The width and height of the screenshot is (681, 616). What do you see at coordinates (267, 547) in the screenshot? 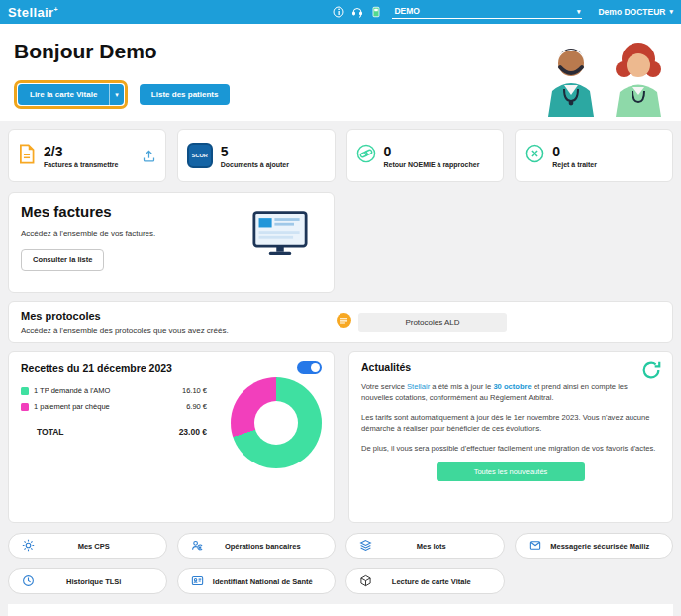
I see `shortcut-label: Opérations bancaires` at bounding box center [267, 547].